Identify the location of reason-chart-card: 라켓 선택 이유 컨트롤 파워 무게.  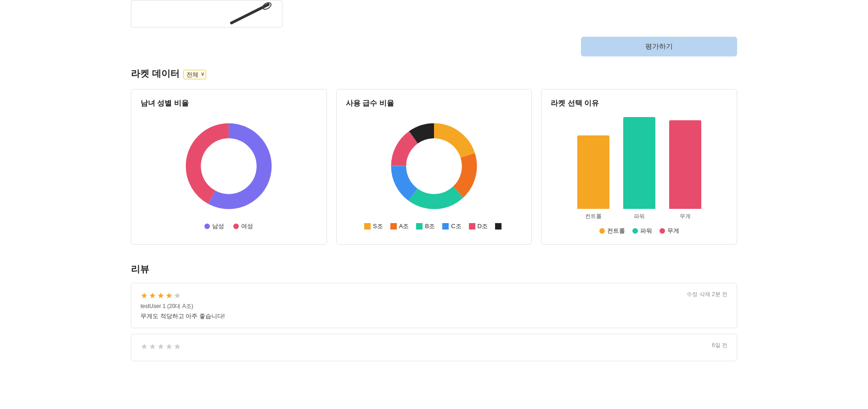
(639, 167).